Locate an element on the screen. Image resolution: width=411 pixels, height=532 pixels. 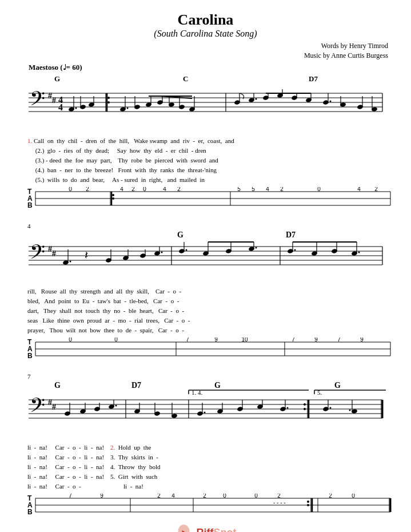
svg-text: C is located at coordinates (185, 79).